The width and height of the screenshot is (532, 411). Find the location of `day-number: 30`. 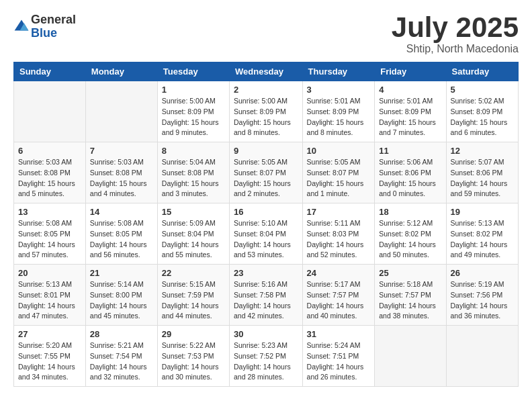

day-number: 30 is located at coordinates (266, 334).